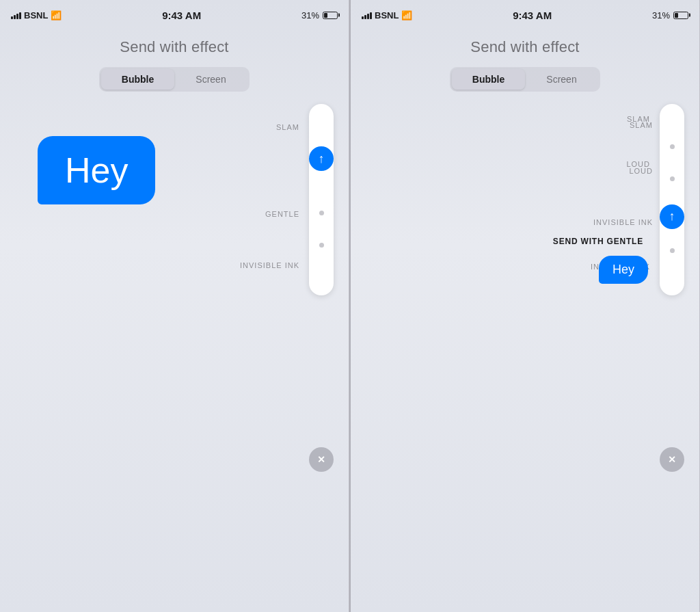  I want to click on close-button-right: ✕, so click(672, 460).